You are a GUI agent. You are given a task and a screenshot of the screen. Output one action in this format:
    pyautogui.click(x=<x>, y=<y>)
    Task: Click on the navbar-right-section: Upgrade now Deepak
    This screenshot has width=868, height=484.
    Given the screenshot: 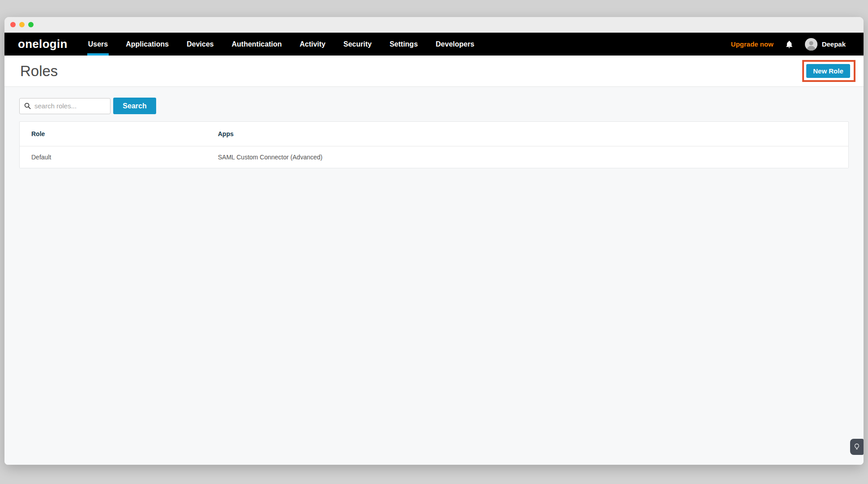 What is the action you would take?
    pyautogui.click(x=788, y=44)
    